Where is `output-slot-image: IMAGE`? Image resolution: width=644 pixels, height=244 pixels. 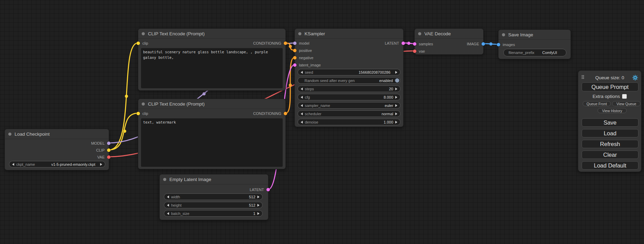
output-slot-image: IMAGE is located at coordinates (475, 44).